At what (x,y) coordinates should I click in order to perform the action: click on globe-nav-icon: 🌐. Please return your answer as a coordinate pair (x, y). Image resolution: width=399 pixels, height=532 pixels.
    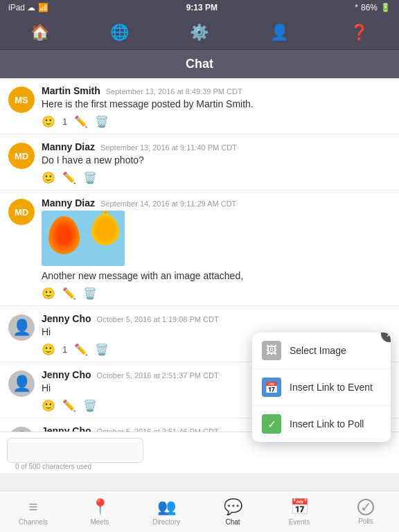
    Looking at the image, I should click on (120, 33).